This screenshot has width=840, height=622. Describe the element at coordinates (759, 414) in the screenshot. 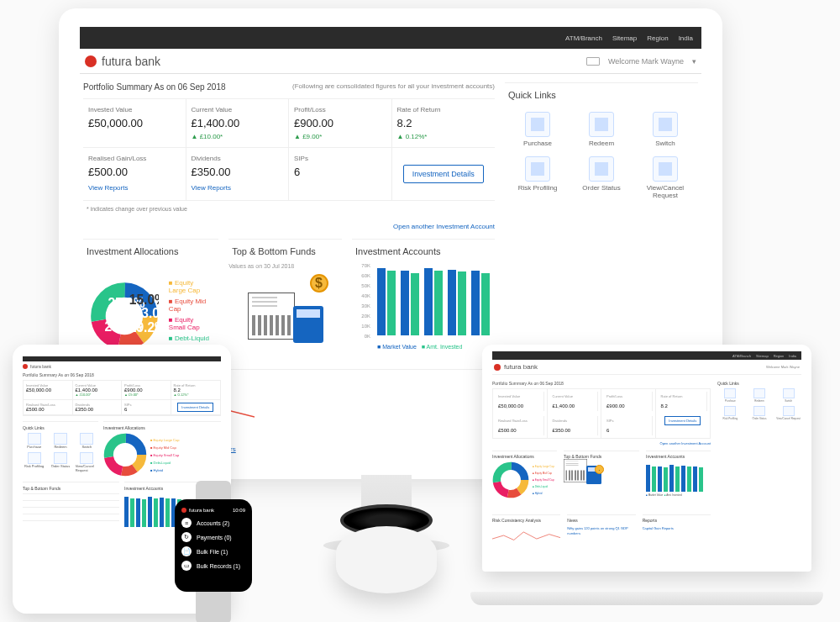

I see `laptop-ql-order: Order Status` at that location.